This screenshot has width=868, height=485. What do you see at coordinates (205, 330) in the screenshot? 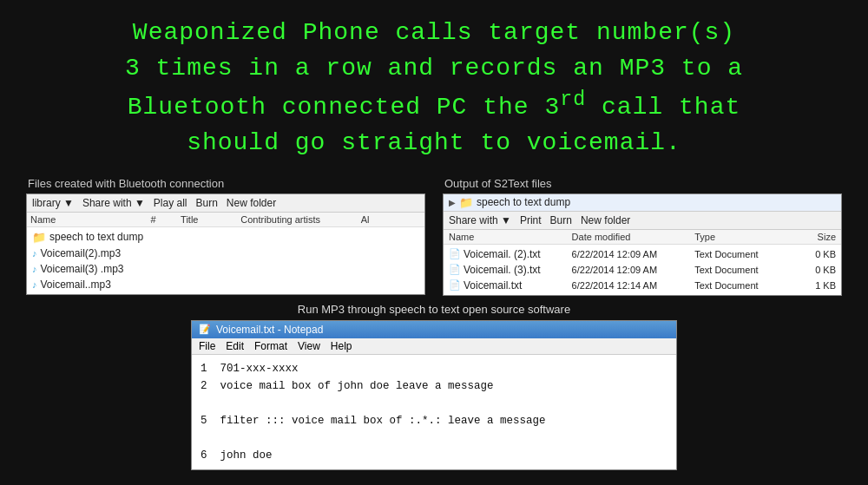
I see `notepad-app-icon: 📝` at bounding box center [205, 330].